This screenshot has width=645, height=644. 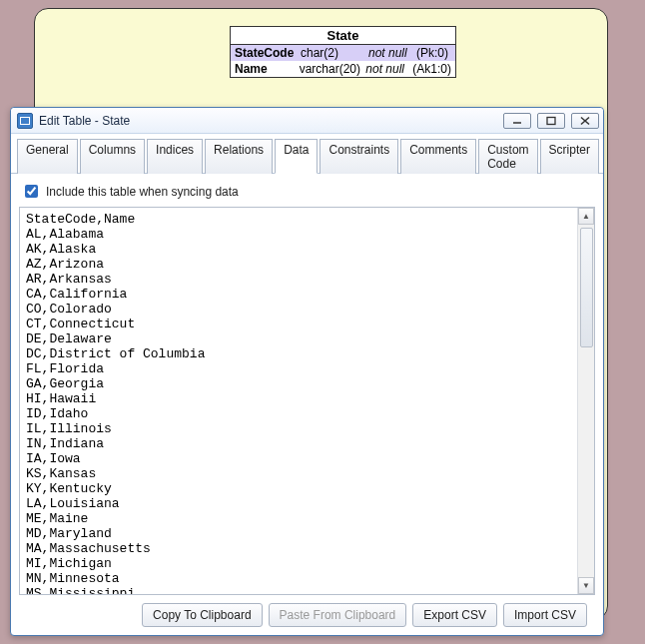 What do you see at coordinates (308, 154) in the screenshot?
I see `tab-strip: GeneralColumnsIndicesRelationsDataConstr…` at bounding box center [308, 154].